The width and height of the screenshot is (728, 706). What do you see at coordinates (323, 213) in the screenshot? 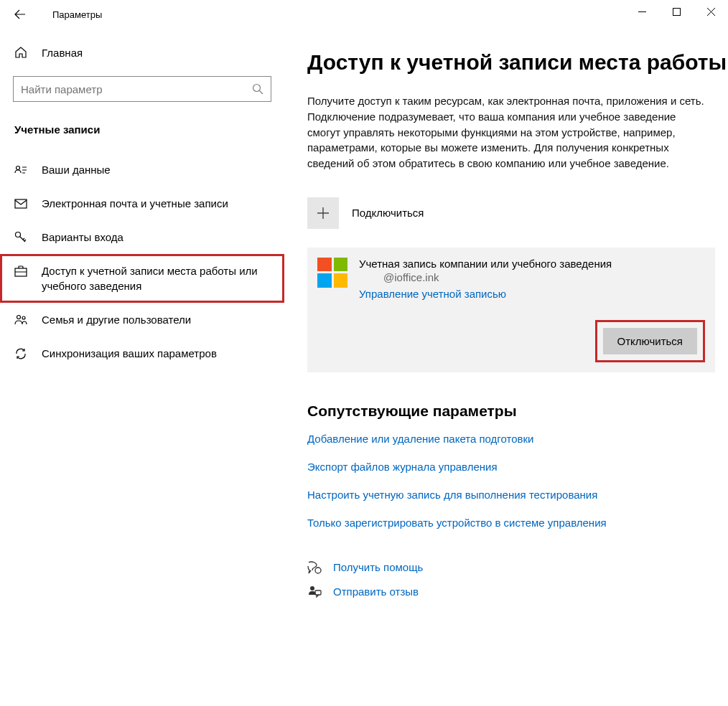
I see `add-button` at bounding box center [323, 213].